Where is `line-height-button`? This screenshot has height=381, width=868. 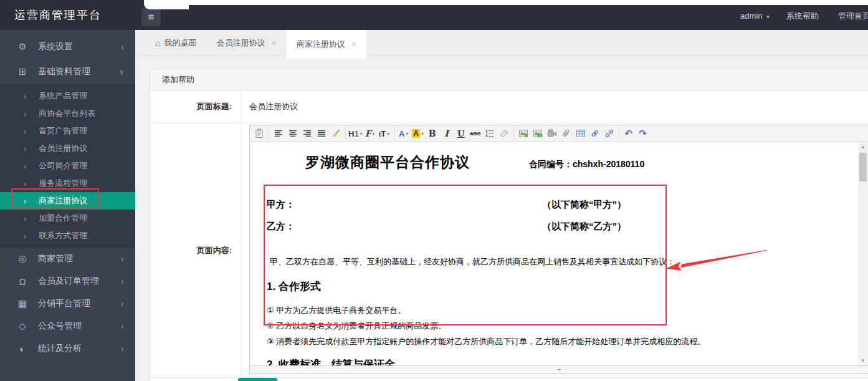
line-height-button is located at coordinates (490, 133).